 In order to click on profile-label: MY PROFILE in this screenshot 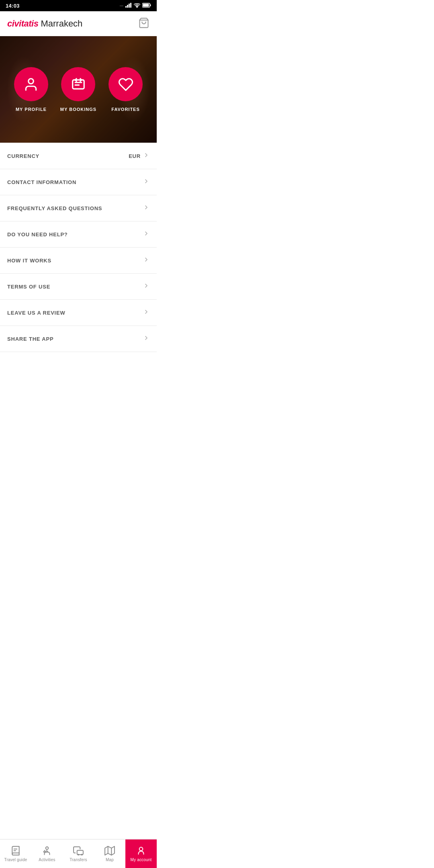, I will do `click(31, 109)`.